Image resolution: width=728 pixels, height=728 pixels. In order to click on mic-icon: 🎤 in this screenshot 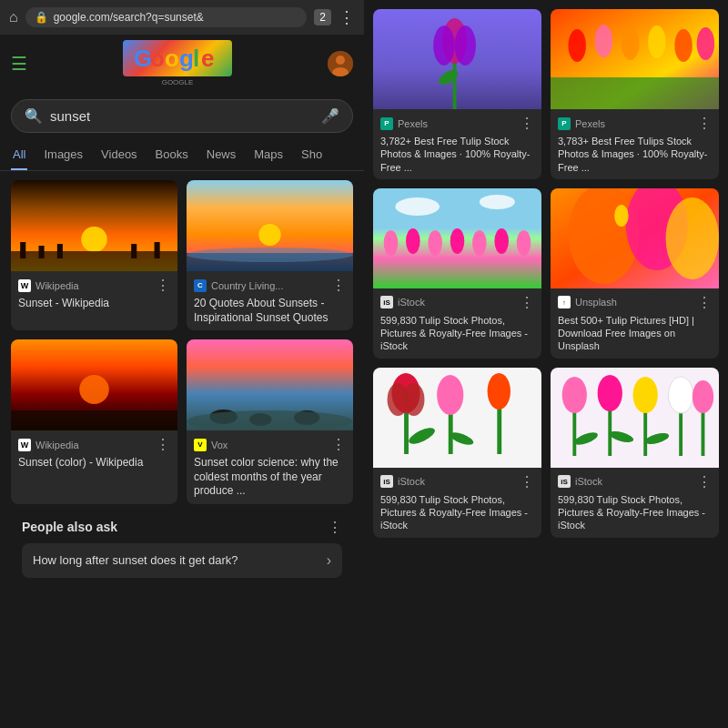, I will do `click(330, 116)`.